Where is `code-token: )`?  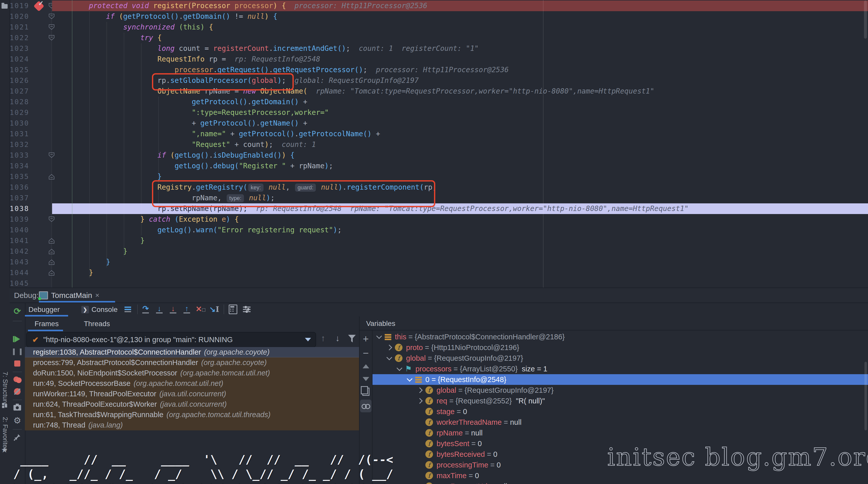
code-token: ) is located at coordinates (275, 6).